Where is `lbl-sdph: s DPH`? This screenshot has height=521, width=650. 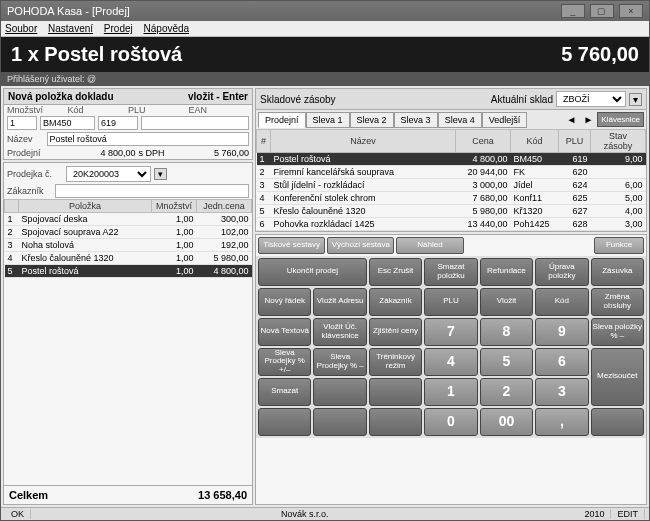
lbl-sdph: s DPH is located at coordinates (152, 153).